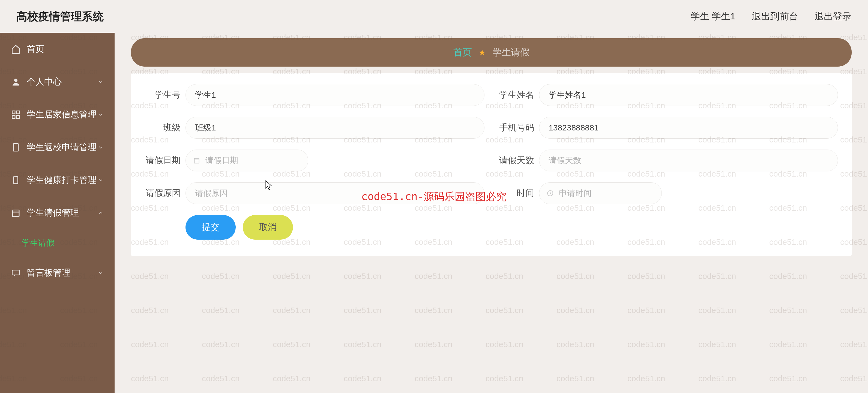 The image size is (868, 393). I want to click on sidebar-item-message-board: 留言板管理, so click(57, 273).